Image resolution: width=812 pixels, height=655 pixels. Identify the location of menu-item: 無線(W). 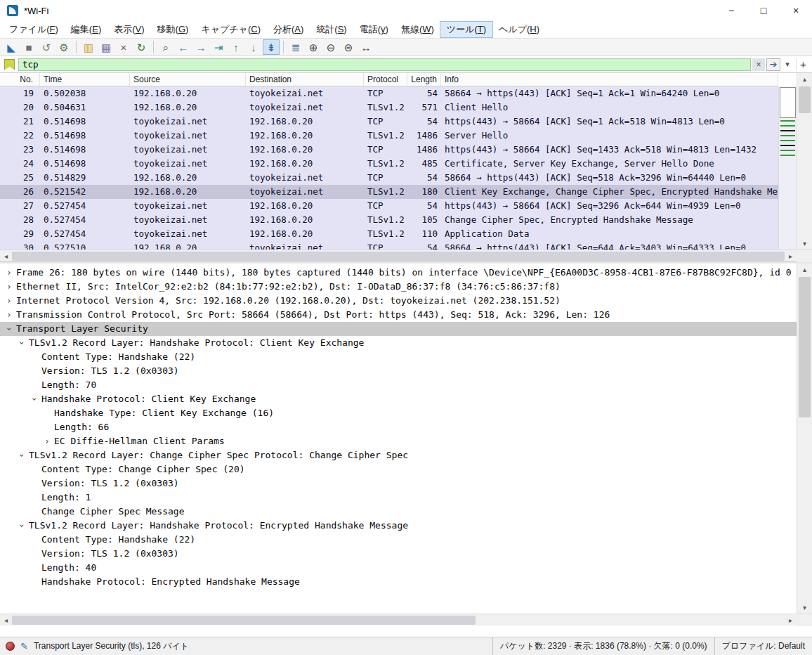
(417, 30).